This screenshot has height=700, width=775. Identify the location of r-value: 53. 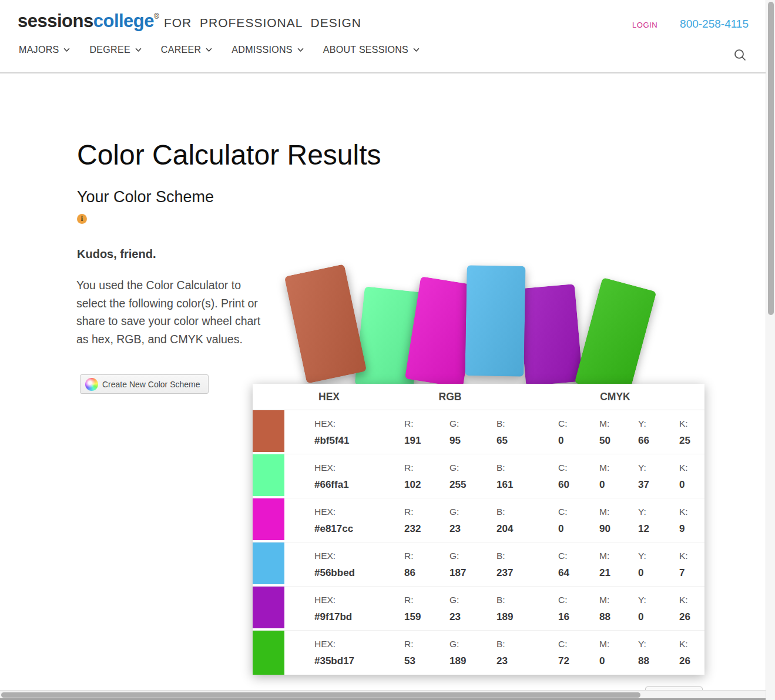
(427, 661).